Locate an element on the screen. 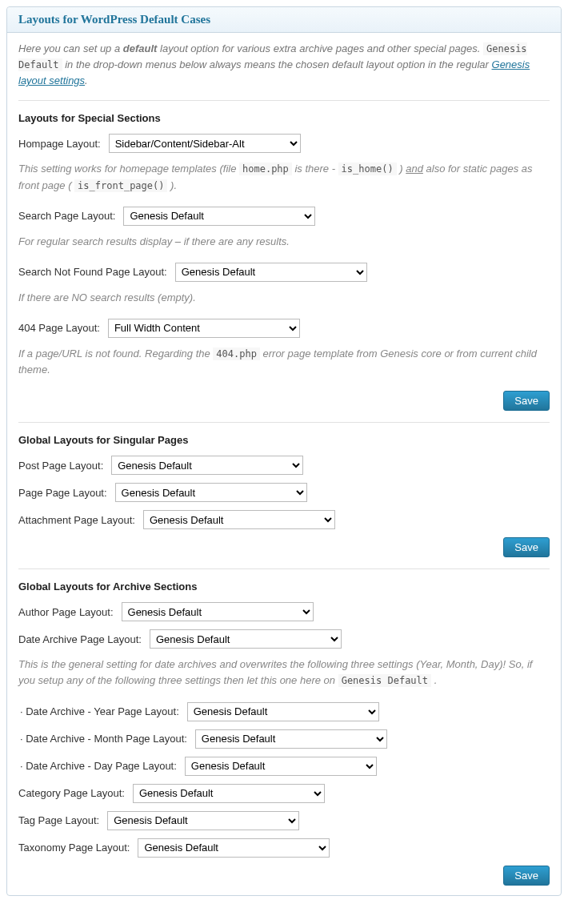 Image resolution: width=568 pixels, height=924 pixels. search-not-found-layout-help: If there are NO search results (empty). is located at coordinates (284, 298).